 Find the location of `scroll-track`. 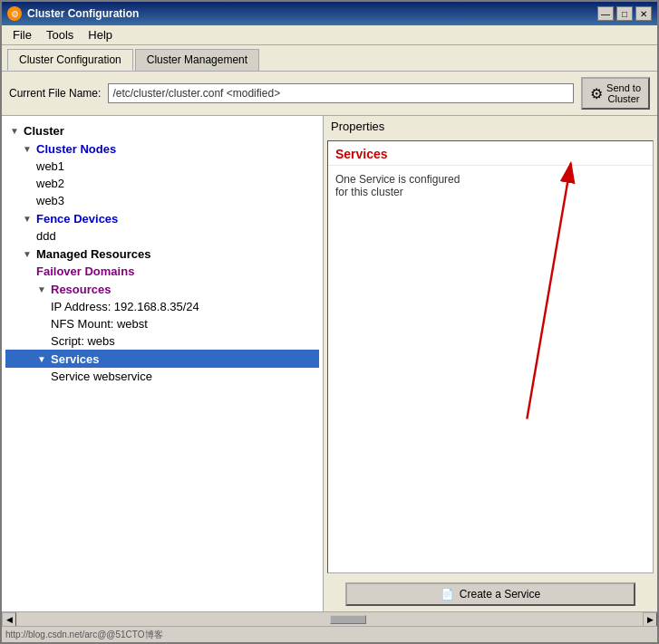

scroll-track is located at coordinates (330, 620).